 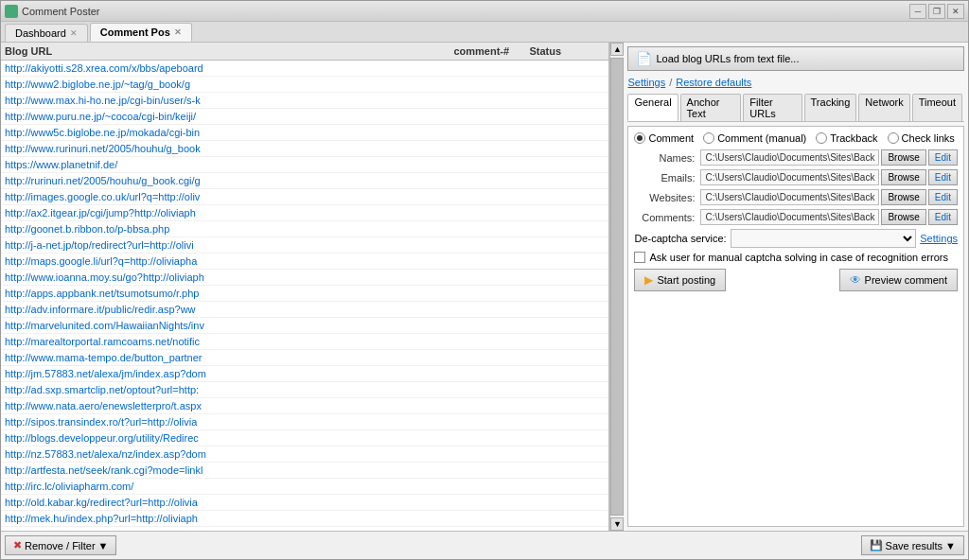 I want to click on tab-filter-urls: Filter URLs, so click(x=772, y=108).